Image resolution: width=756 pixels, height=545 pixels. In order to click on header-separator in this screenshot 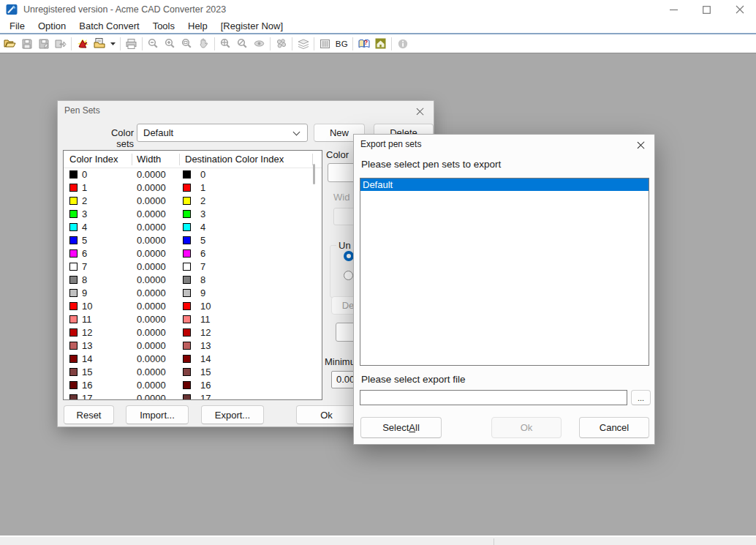, I will do `click(180, 159)`.